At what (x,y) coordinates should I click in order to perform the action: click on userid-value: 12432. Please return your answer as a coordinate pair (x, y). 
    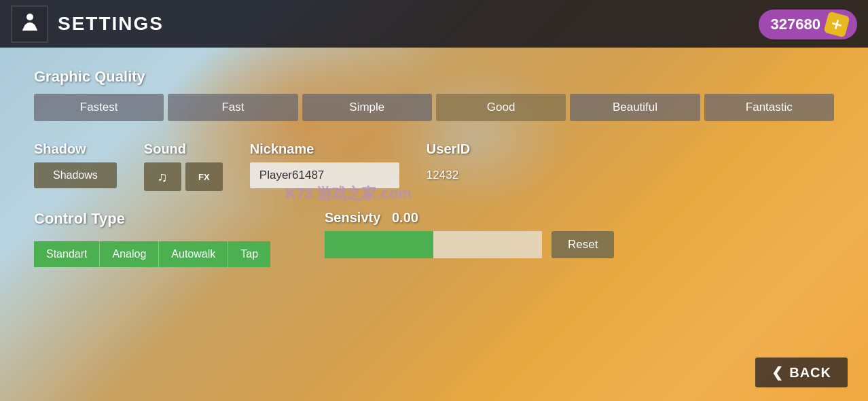
    Looking at the image, I should click on (448, 175).